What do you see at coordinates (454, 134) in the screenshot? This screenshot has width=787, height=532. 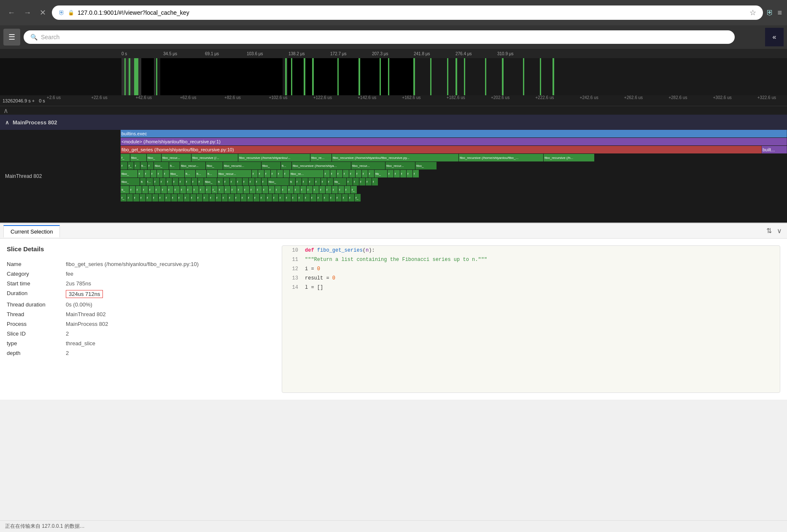 I see `flame-block-builtins-exec: builtins.exec` at bounding box center [454, 134].